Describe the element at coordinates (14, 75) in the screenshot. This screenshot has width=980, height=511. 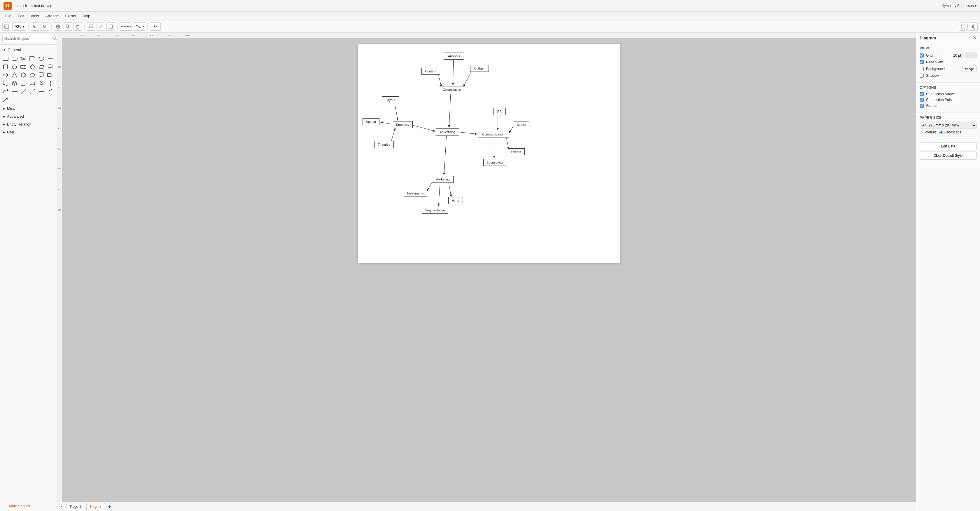
I see `shape-triangle` at that location.